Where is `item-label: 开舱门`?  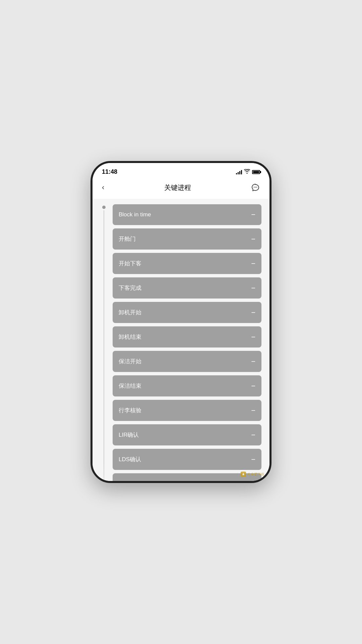 item-label: 开舱门 is located at coordinates (127, 239).